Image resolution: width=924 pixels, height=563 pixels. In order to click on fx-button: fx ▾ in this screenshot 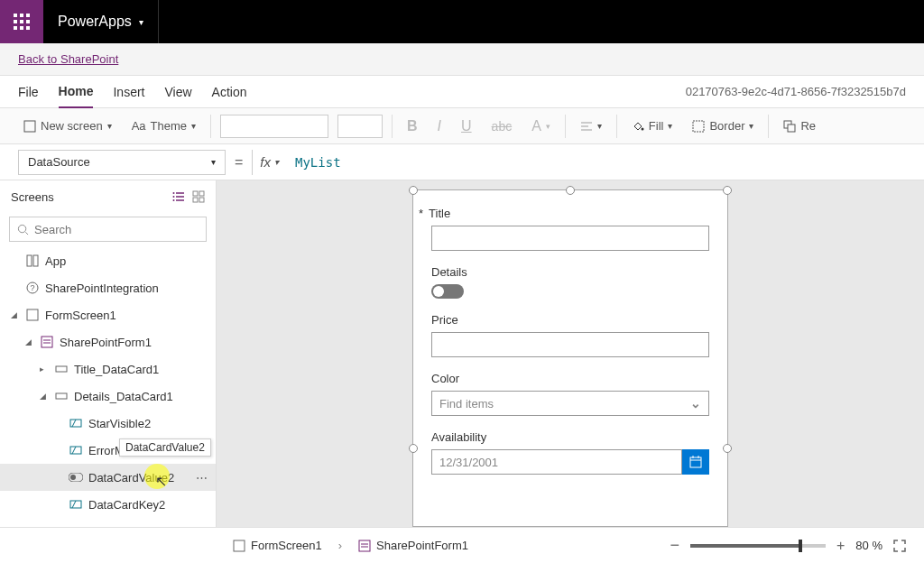, I will do `click(269, 162)`.